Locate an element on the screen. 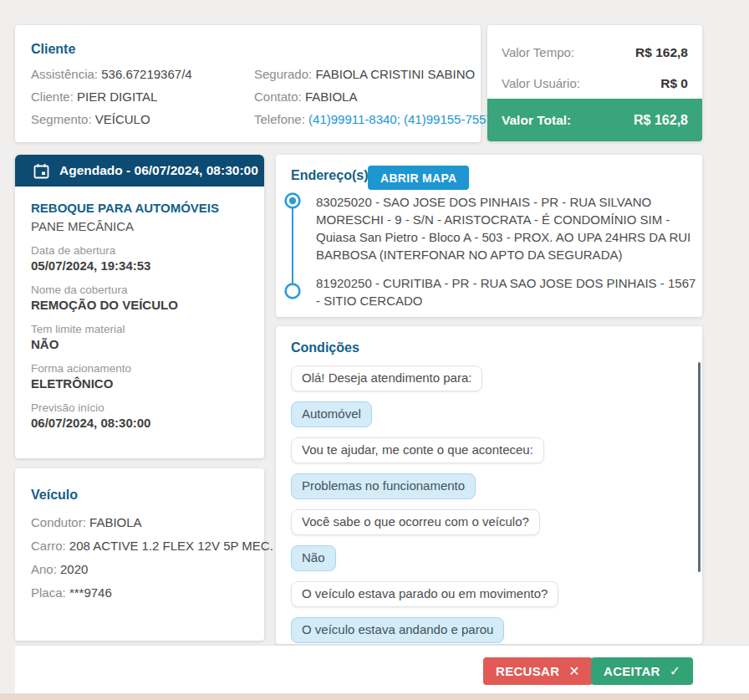 The height and width of the screenshot is (700, 749). assistencia-field: Assistência: 536.67219367/4 is located at coordinates (135, 74).